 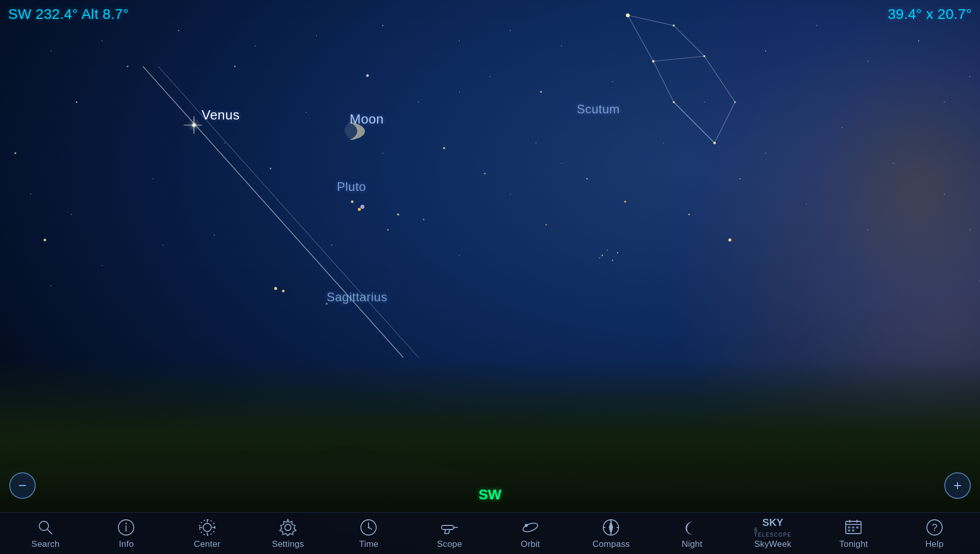 What do you see at coordinates (22, 486) in the screenshot?
I see `zoom-out-button: −` at bounding box center [22, 486].